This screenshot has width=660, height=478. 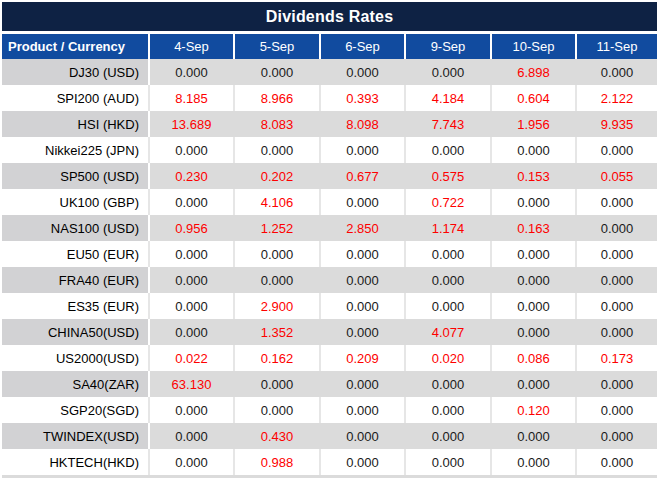 What do you see at coordinates (330, 202) in the screenshot?
I see `table-row: UK100 (GBP)0.0004.1060.0000.7220.0000.00…` at bounding box center [330, 202].